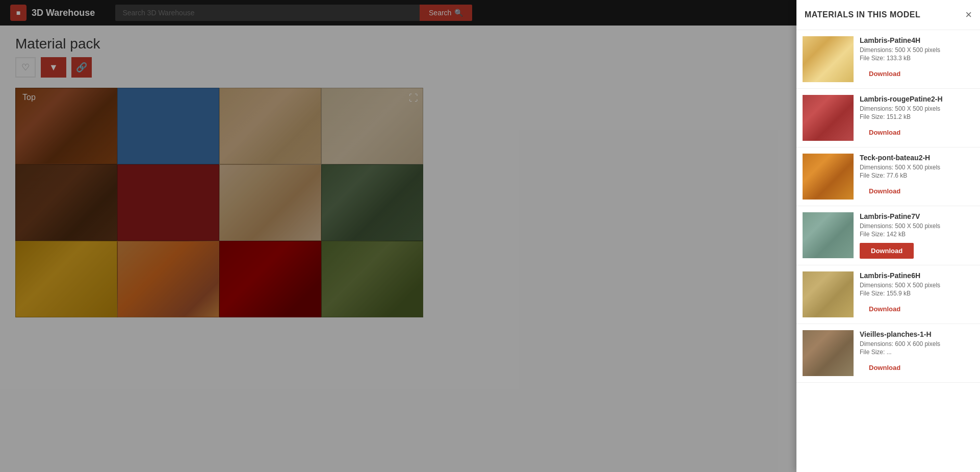 This screenshot has width=980, height=472. Describe the element at coordinates (917, 276) in the screenshot. I see `material-name: Lambris-Patine6H` at that location.